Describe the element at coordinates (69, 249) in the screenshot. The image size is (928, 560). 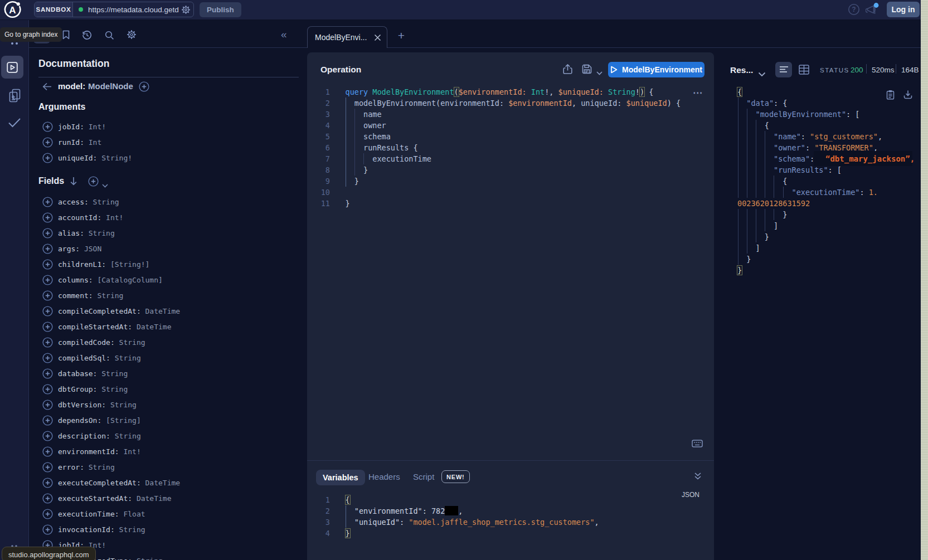
I see `field-name: args:` at that location.